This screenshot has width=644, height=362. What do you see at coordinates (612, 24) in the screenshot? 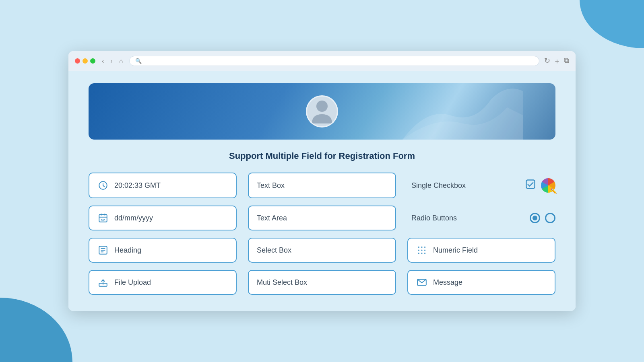
I see `decorative-blob-top` at bounding box center [612, 24].